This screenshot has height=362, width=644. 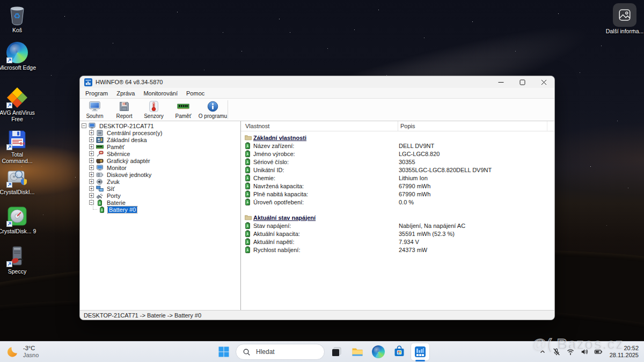 I want to click on column-header-vlastnost: Vlastnost, so click(x=320, y=126).